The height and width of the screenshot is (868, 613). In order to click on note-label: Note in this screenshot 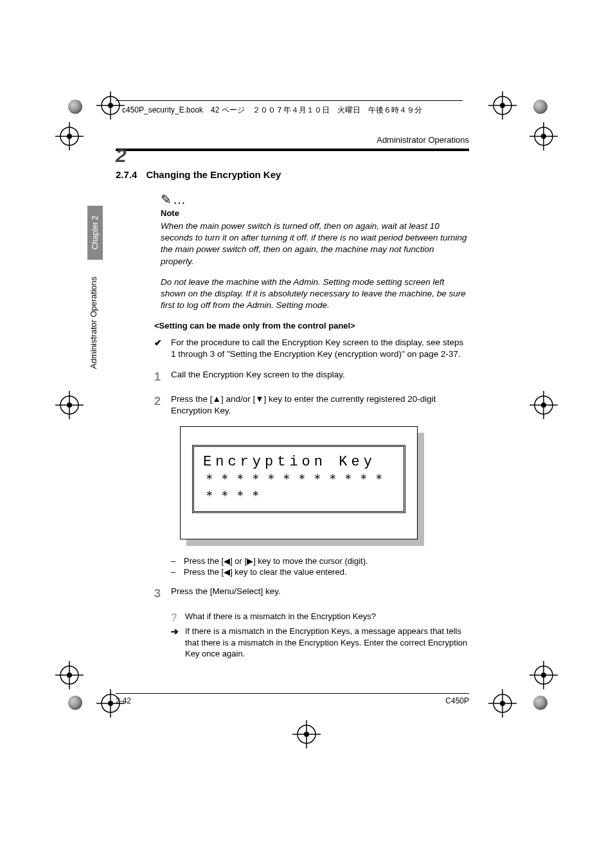, I will do `click(315, 213)`.